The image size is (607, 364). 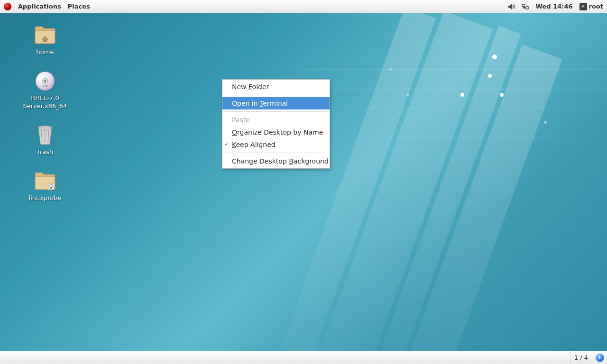 What do you see at coordinates (45, 91) in the screenshot?
I see `desktop-icon-disc: DVD RHEL-7.0 Server.x86_64` at bounding box center [45, 91].